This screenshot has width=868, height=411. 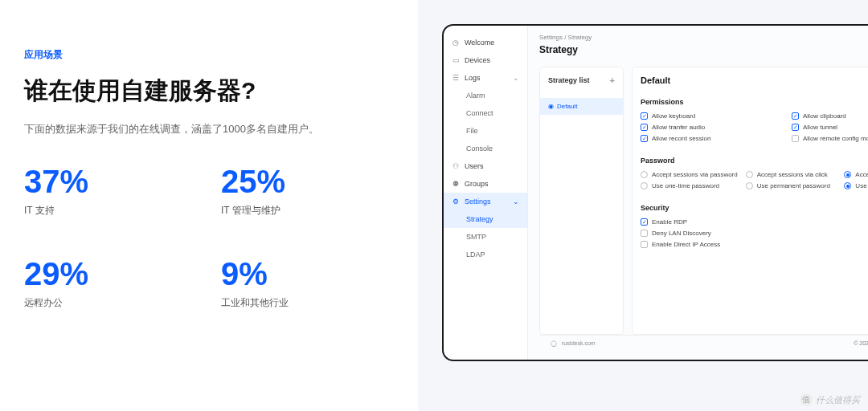 I want to click on password-options: Accept sessions via password Accept sess…, so click(x=754, y=180).